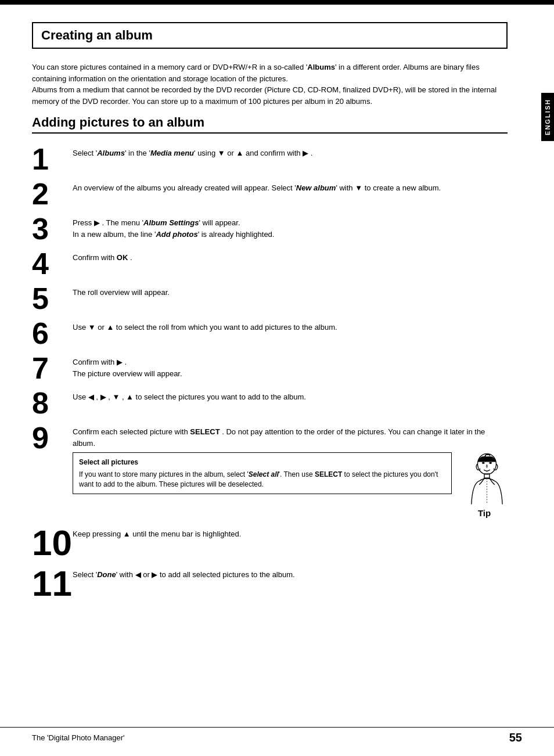 The width and height of the screenshot is (554, 756). I want to click on step-content-11: Select 'Done' with ◀ or ▶ to add all sel…, so click(290, 573).